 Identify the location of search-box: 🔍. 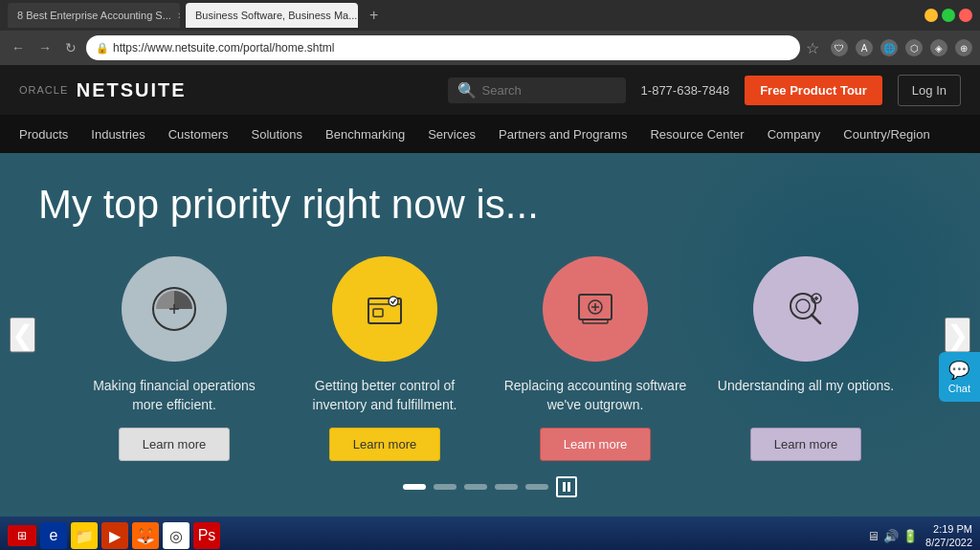
(537, 90).